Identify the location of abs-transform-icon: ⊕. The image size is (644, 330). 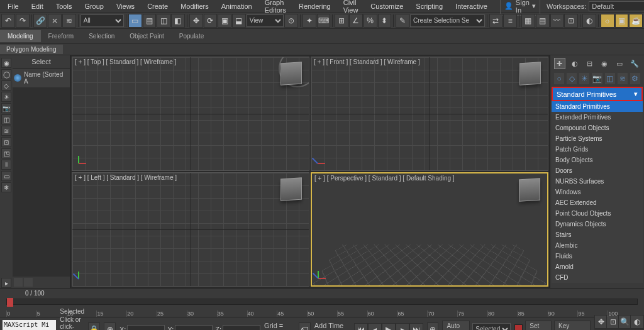
(109, 327).